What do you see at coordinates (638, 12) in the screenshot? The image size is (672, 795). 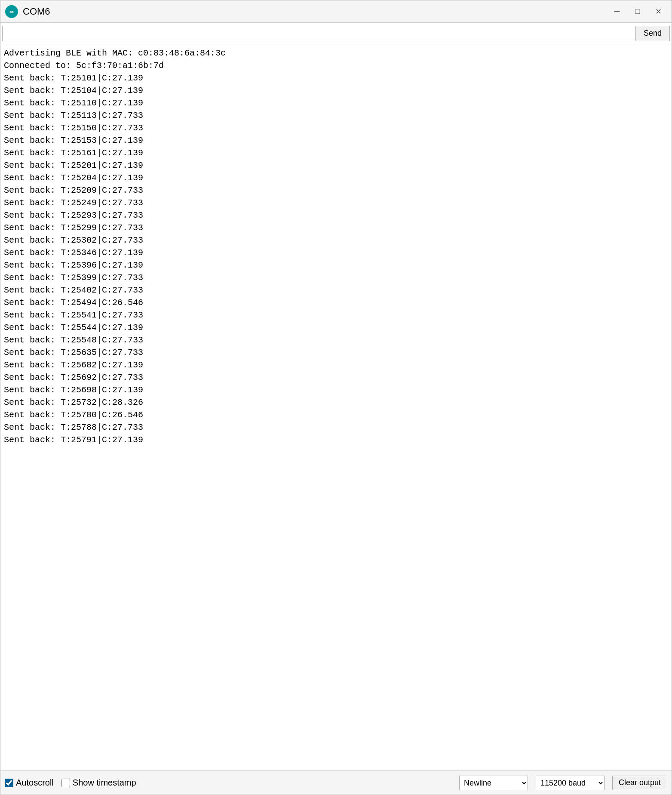 I see `window-controls: ─ □ ✕` at bounding box center [638, 12].